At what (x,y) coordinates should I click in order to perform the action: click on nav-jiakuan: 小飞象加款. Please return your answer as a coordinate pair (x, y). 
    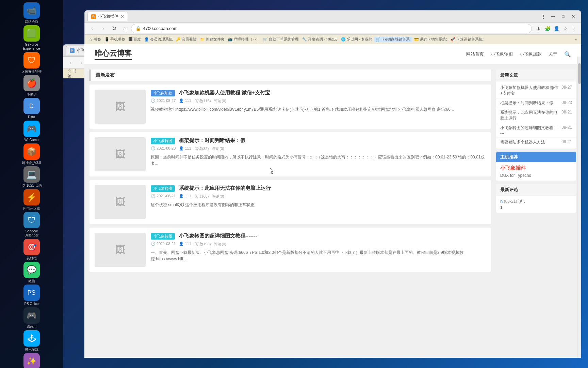
    Looking at the image, I should click on (531, 54).